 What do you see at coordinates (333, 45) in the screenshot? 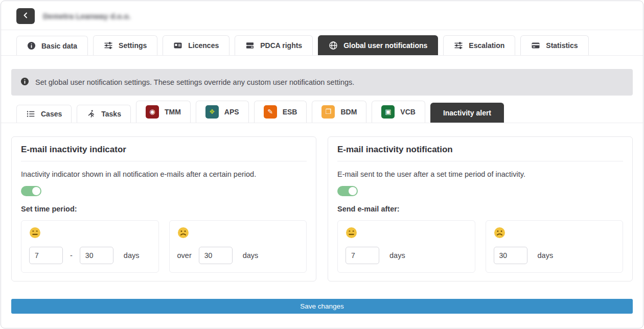
I see `globe-icon` at bounding box center [333, 45].